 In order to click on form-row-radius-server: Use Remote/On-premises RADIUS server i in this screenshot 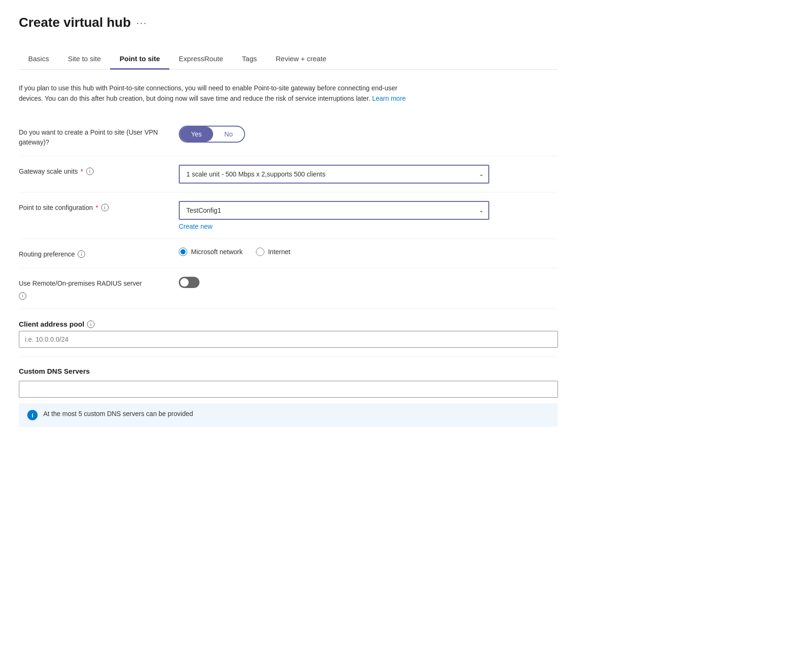, I will do `click(288, 288)`.